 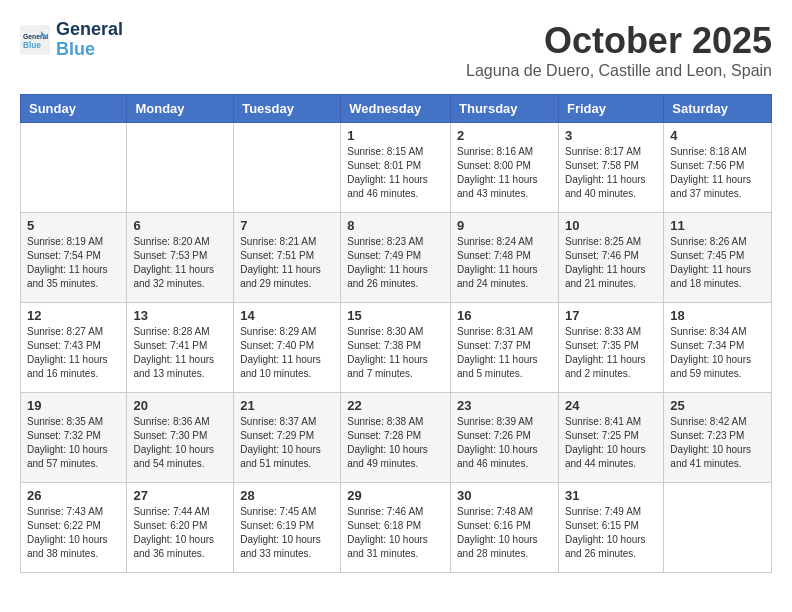 What do you see at coordinates (611, 263) in the screenshot?
I see `day-info: Sunrise: 8:25 AM Sunset: 7:46 PM Dayligh…` at bounding box center [611, 263].